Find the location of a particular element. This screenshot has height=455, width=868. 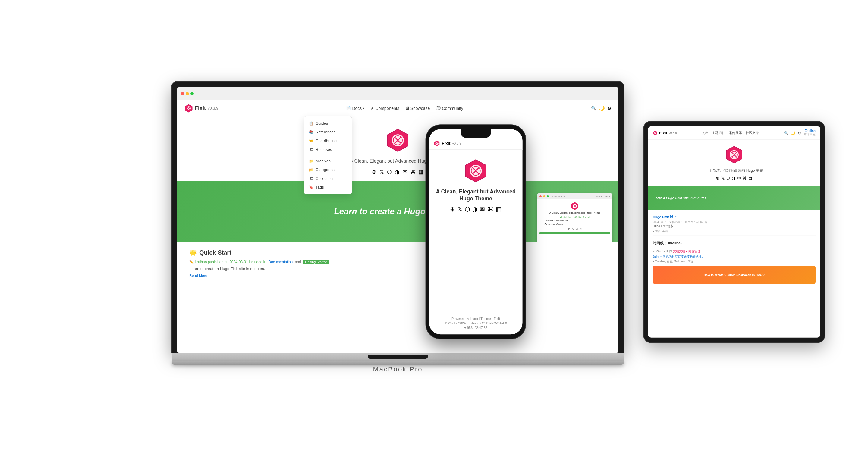

timeline-date: 2024-01-01 @ is located at coordinates (663, 251).